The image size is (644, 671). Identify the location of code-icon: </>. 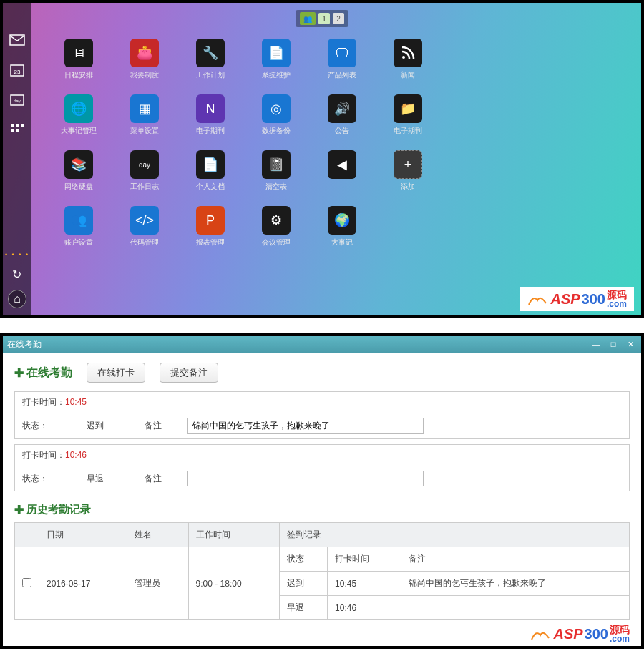
(145, 220).